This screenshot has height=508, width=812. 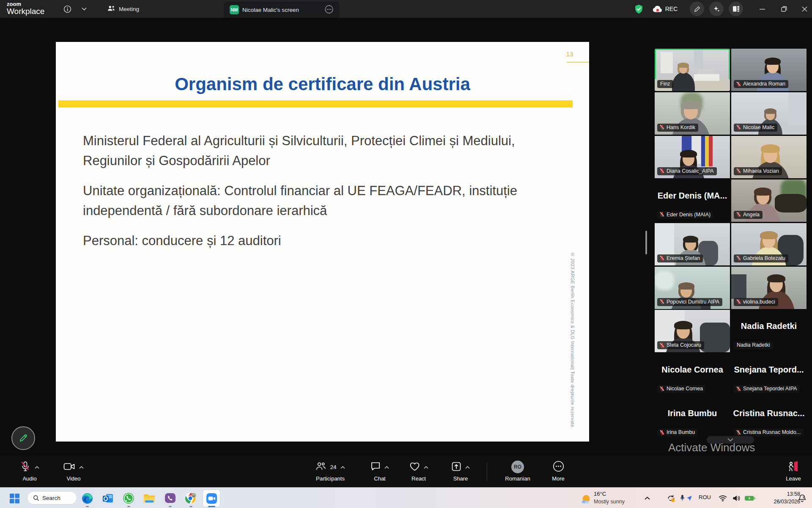 What do you see at coordinates (123, 9) in the screenshot?
I see `tab-meeting: Meeting` at bounding box center [123, 9].